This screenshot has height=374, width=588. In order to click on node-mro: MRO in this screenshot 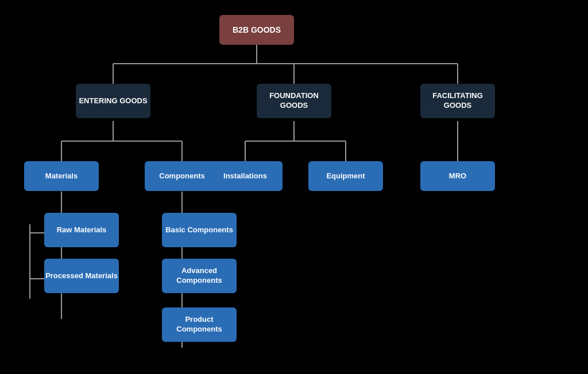, I will do `click(458, 176)`.